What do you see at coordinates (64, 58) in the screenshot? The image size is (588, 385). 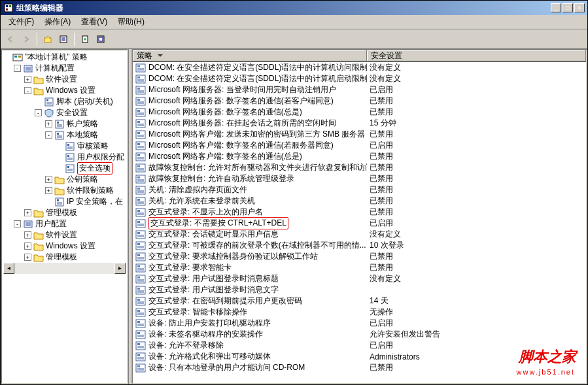 I see `tree-root: "本地计算机" 策略` at bounding box center [64, 58].